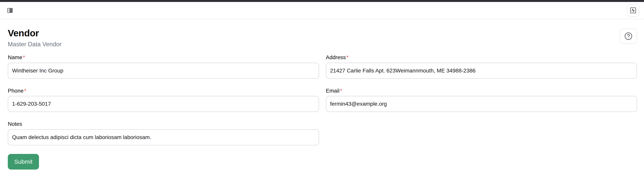 The width and height of the screenshot is (644, 184). What do you see at coordinates (633, 10) in the screenshot?
I see `activity-square-icon` at bounding box center [633, 10].